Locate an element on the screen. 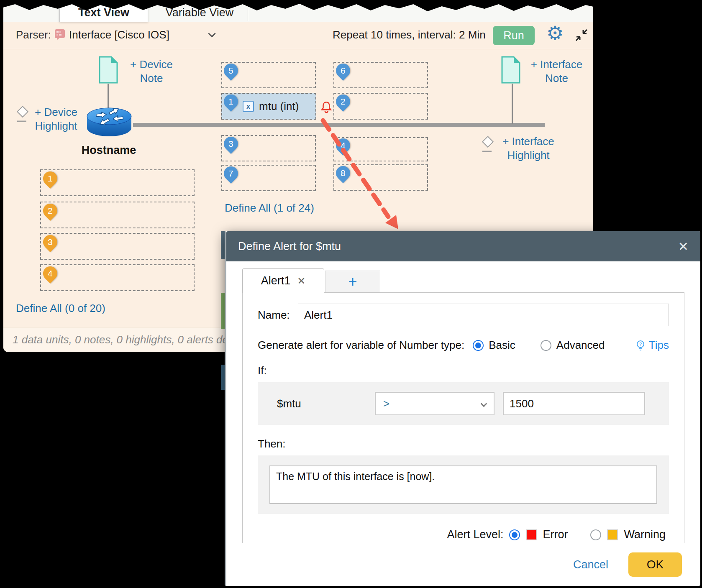  define-all-device-link: Define All (0 of 20) is located at coordinates (61, 309).